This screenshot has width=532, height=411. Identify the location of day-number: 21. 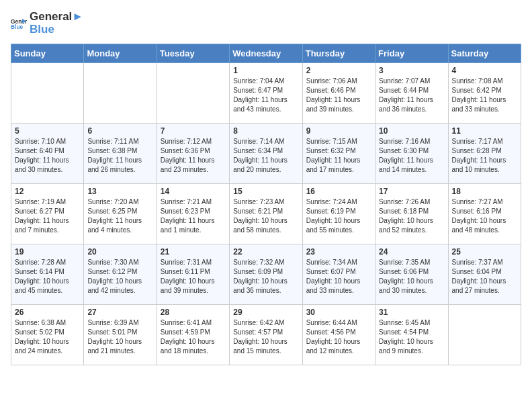
(193, 252).